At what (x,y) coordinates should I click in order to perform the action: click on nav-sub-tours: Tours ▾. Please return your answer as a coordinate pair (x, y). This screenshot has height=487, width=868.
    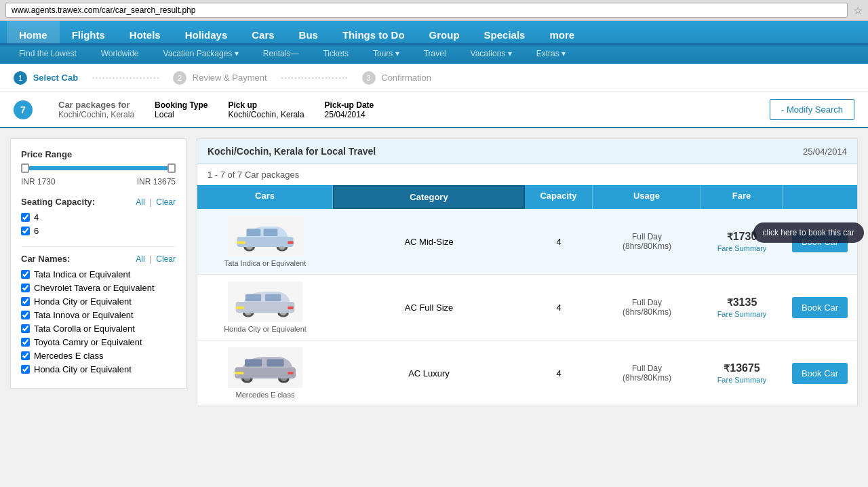
    Looking at the image, I should click on (387, 56).